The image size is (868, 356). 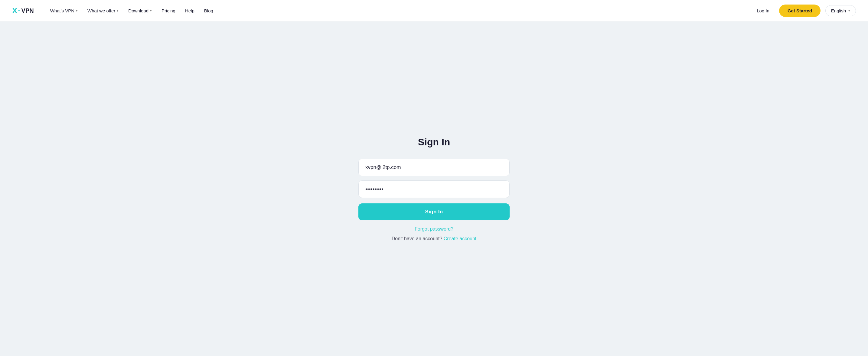 What do you see at coordinates (434, 212) in the screenshot?
I see `signin-button: Sign In` at bounding box center [434, 212].